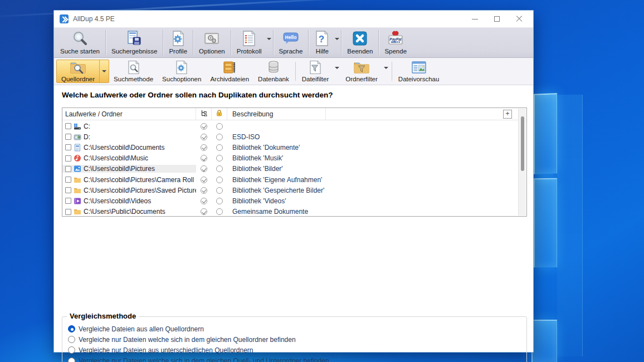 The width and height of the screenshot is (644, 362). Describe the element at coordinates (291, 42) in the screenshot. I see `language-button: Hello Sprache` at that location.